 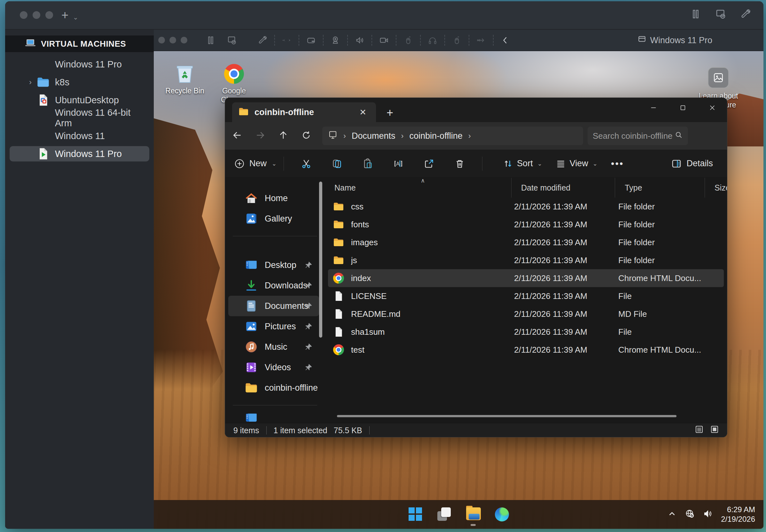 What do you see at coordinates (738, 514) in the screenshot?
I see `taskbar-clock: 6:29 AM 2/19/2026` at bounding box center [738, 514].